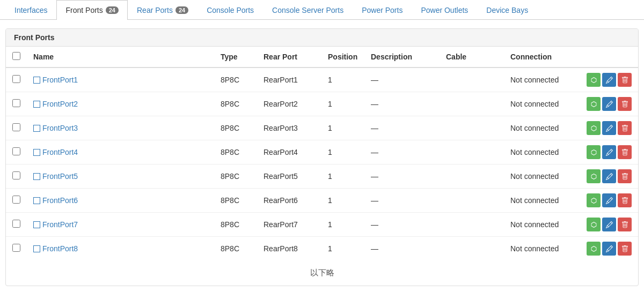  Describe the element at coordinates (163, 10) in the screenshot. I see `tab-rear-ports: Rear Ports24` at that location.